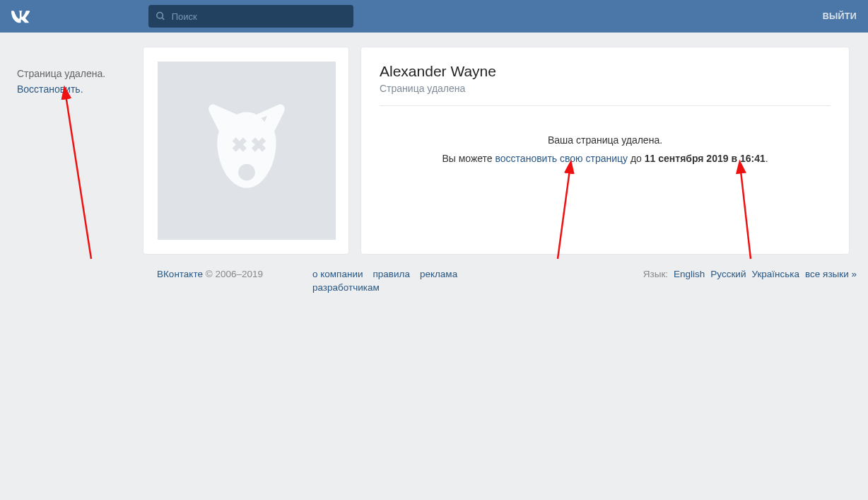  I want to click on restore-sentence: Вы можете восстановить свою страницу до …, so click(605, 158).